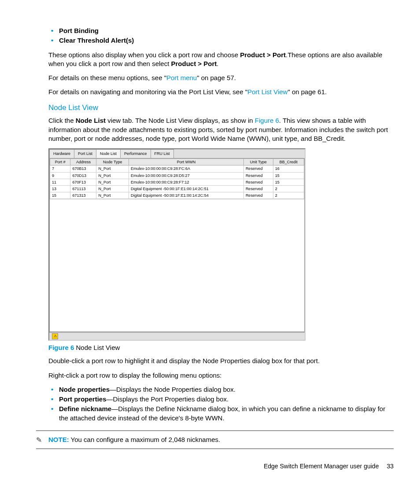 The width and height of the screenshot is (420, 504). I want to click on tab-hardware: Hardware, so click(62, 154).